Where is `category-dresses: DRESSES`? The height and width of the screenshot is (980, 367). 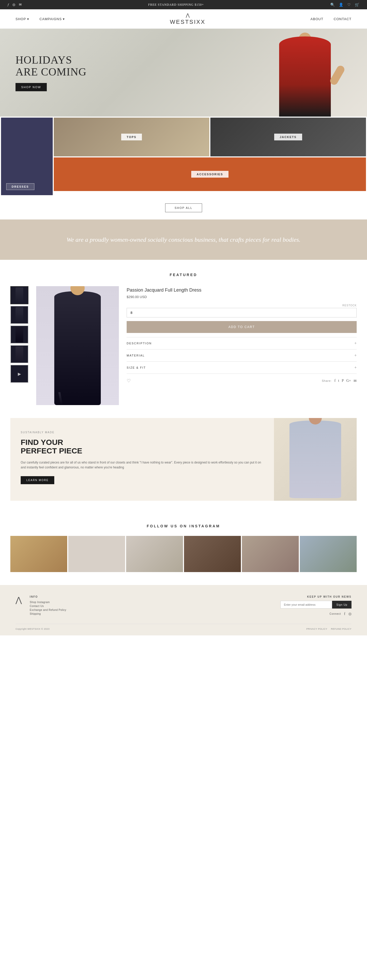 category-dresses: DRESSES is located at coordinates (27, 156).